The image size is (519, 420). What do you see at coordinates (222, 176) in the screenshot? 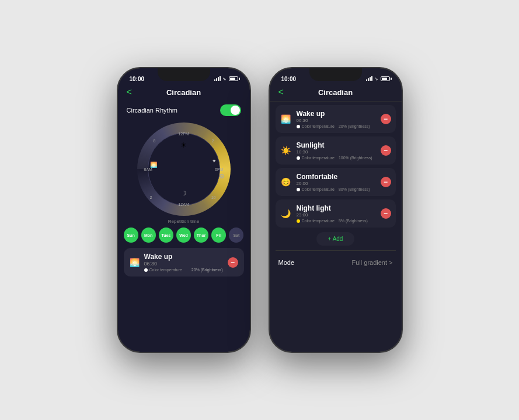
I see `gear-icon: ⚙` at bounding box center [222, 176].